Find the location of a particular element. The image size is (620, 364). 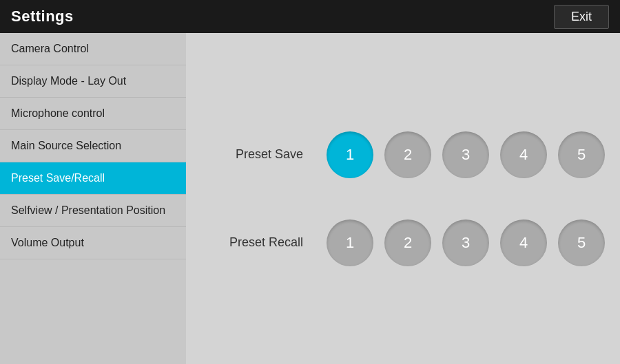

preset-recall-btn-3: 3 is located at coordinates (466, 243).